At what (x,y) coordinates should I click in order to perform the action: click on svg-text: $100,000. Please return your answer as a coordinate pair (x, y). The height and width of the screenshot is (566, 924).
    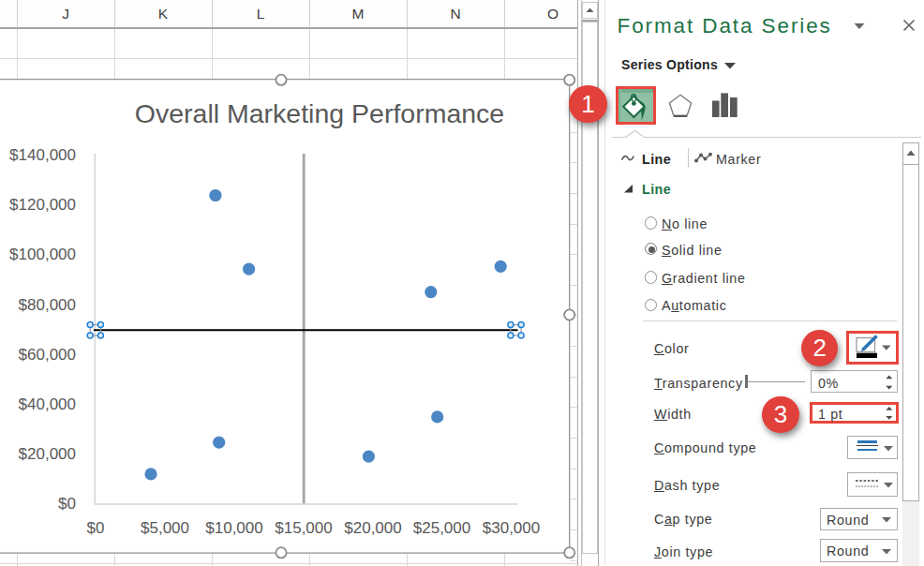
    Looking at the image, I should click on (43, 255).